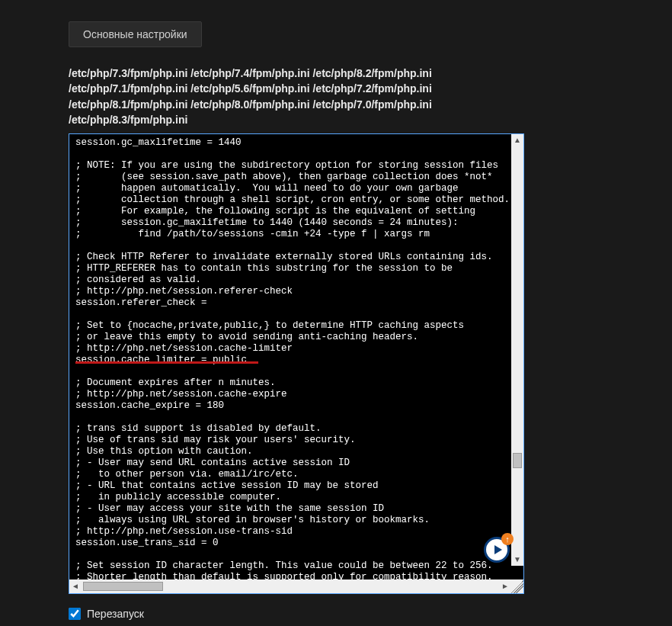 The image size is (672, 626). What do you see at coordinates (75, 586) in the screenshot?
I see `scroll-left-arrow-icon: ◄` at bounding box center [75, 586].